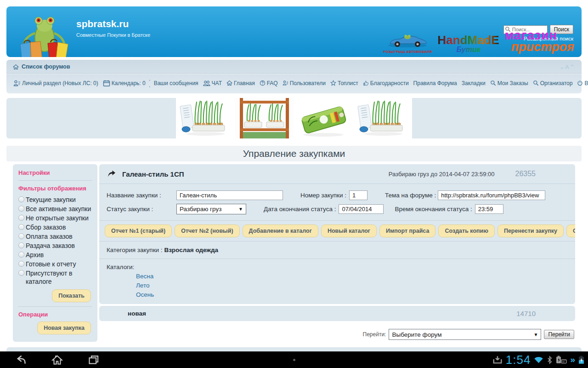 This screenshot has height=368, width=588. Describe the element at coordinates (567, 67) in the screenshot. I see `font-letter: A` at that location.